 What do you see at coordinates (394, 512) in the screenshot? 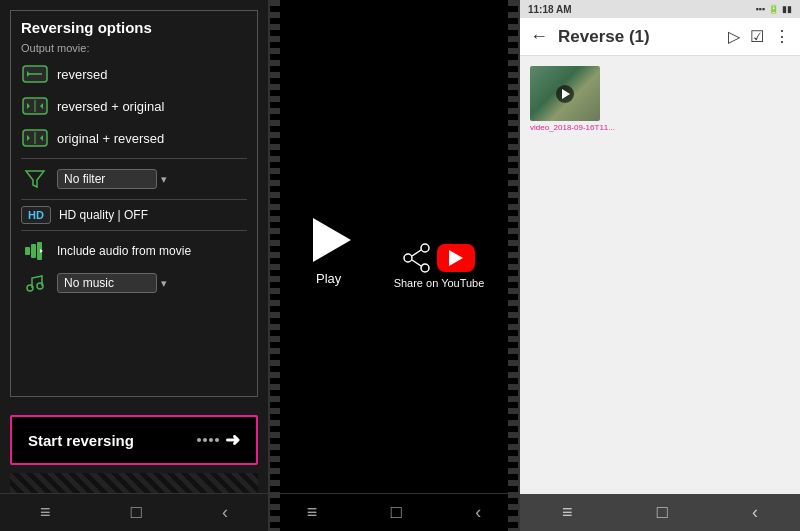
I see `middle-bottom-nav: ≡ □ ‹` at bounding box center [394, 512].